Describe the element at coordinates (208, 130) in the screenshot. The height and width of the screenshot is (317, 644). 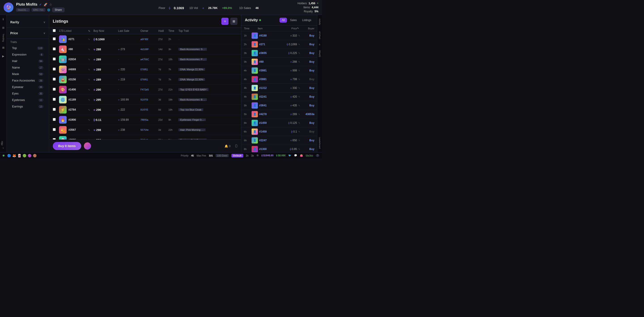
I see `top-trait: Hair: Pink Morning …` at that location.